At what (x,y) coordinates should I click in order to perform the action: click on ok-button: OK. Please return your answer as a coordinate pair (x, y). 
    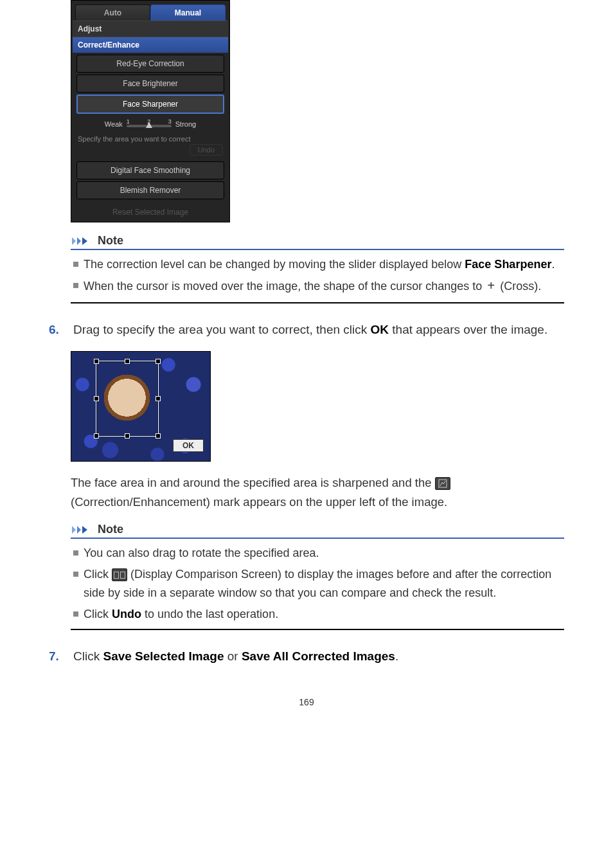
    Looking at the image, I should click on (188, 446).